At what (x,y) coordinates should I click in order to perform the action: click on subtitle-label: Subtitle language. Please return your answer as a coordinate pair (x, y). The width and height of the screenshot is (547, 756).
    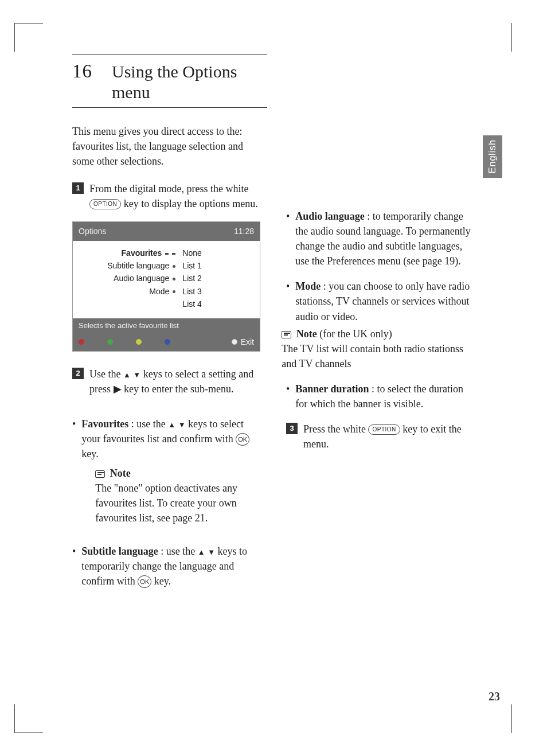
    Looking at the image, I should click on (120, 551).